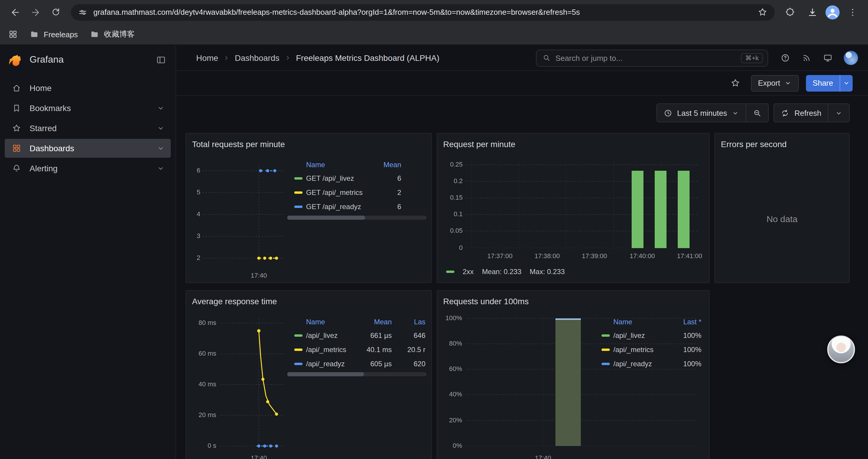 Image resolution: width=868 pixels, height=459 pixels. What do you see at coordinates (450, 343) in the screenshot?
I see `y-tick: 80%` at bounding box center [450, 343].